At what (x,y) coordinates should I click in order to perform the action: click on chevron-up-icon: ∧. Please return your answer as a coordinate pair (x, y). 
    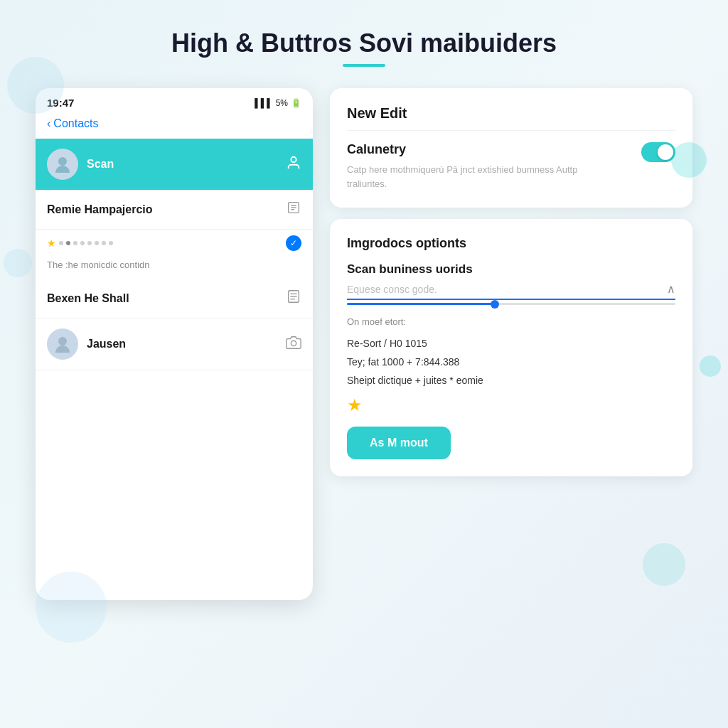
    Looking at the image, I should click on (671, 289).